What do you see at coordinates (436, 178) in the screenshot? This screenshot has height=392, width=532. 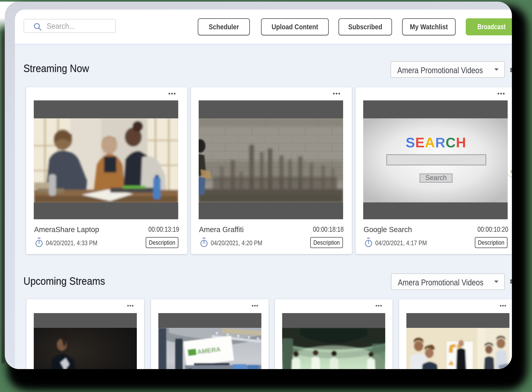 I see `svg-text: Search` at bounding box center [436, 178].